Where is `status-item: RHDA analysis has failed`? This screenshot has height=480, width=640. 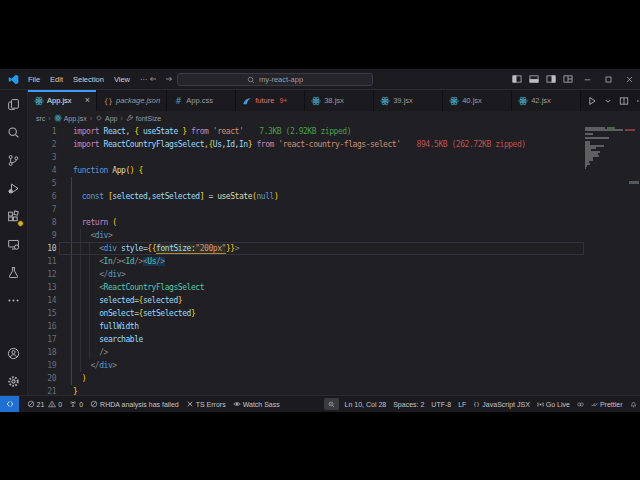 status-item: RHDA analysis has failed is located at coordinates (135, 404).